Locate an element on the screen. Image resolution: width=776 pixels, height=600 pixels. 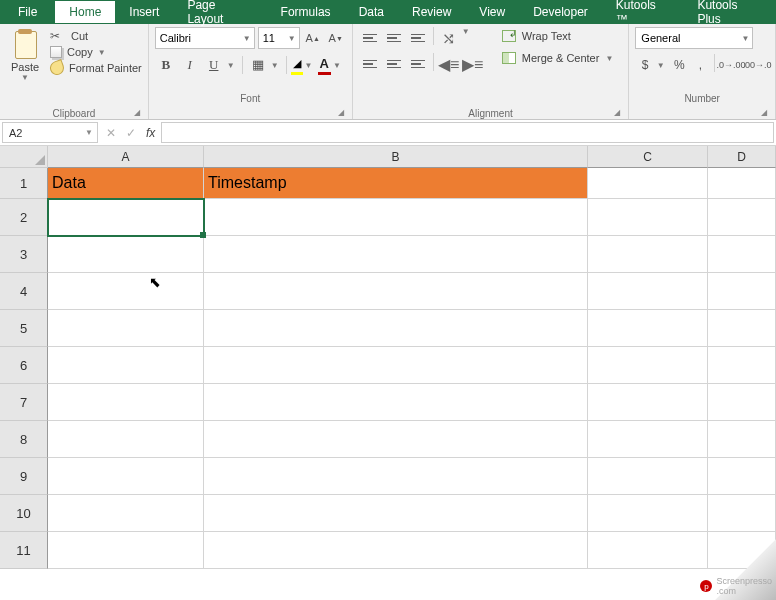
cell-a9 is located at coordinates (126, 476).